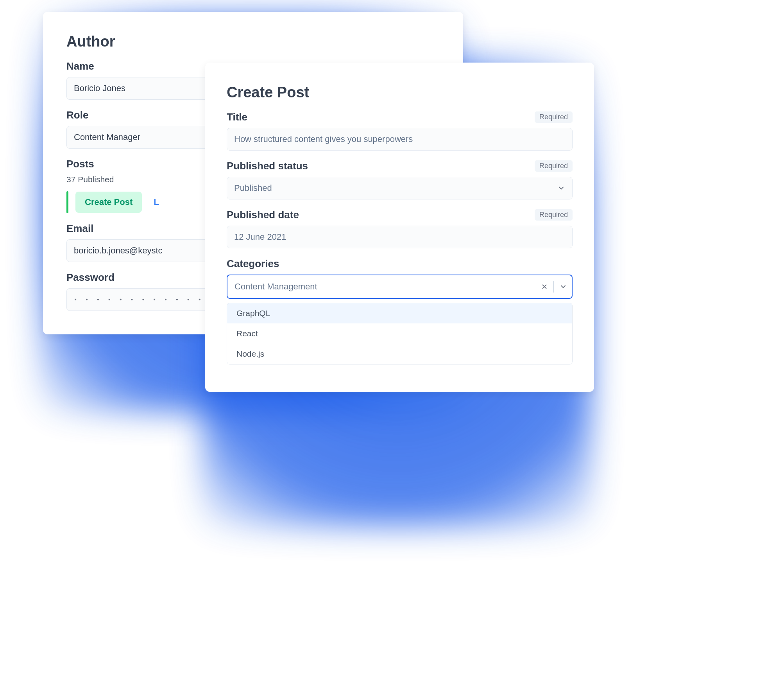 Image resolution: width=784 pixels, height=675 pixels. I want to click on name-value: Boricio Jones, so click(100, 88).